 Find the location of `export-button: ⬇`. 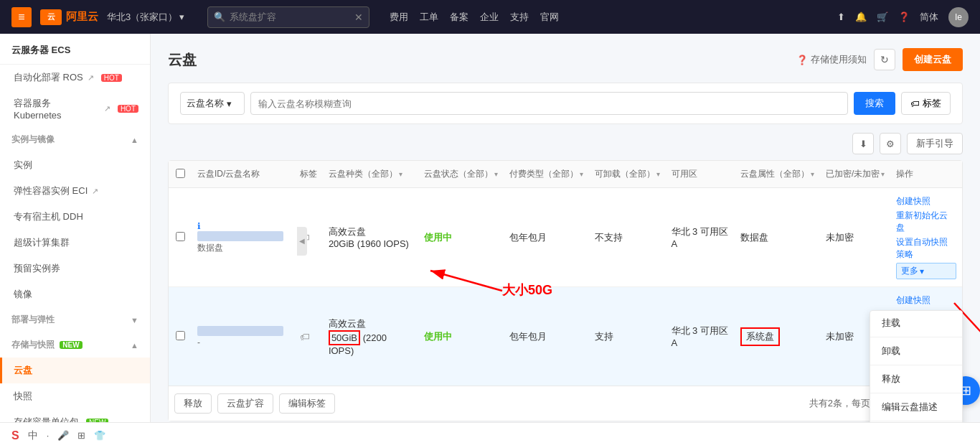

export-button: ⬇ is located at coordinates (863, 144).